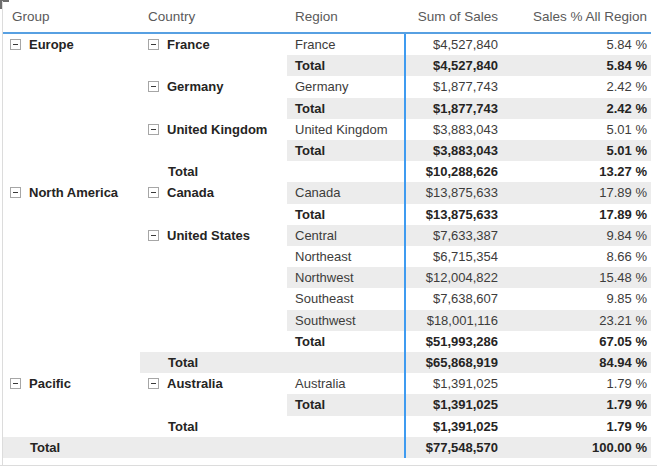 Image resolution: width=657 pixels, height=468 pixels. I want to click on cell-group: Europe, so click(72, 108).